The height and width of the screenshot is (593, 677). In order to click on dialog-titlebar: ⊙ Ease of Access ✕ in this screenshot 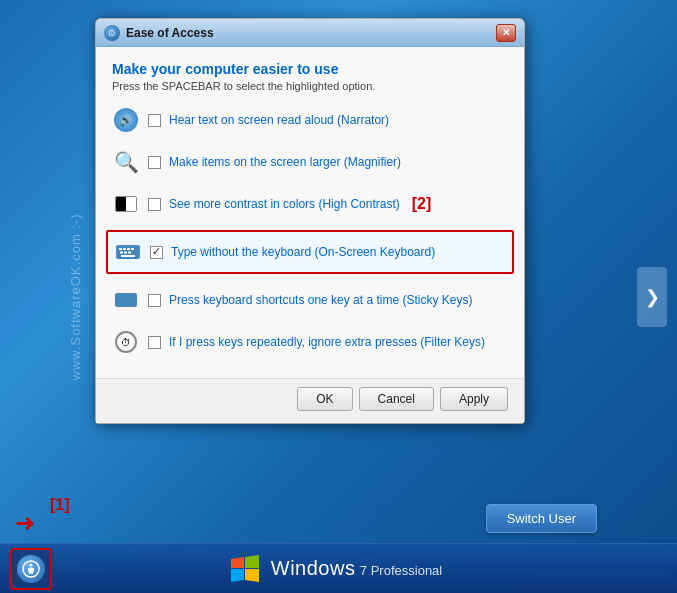, I will do `click(310, 33)`.